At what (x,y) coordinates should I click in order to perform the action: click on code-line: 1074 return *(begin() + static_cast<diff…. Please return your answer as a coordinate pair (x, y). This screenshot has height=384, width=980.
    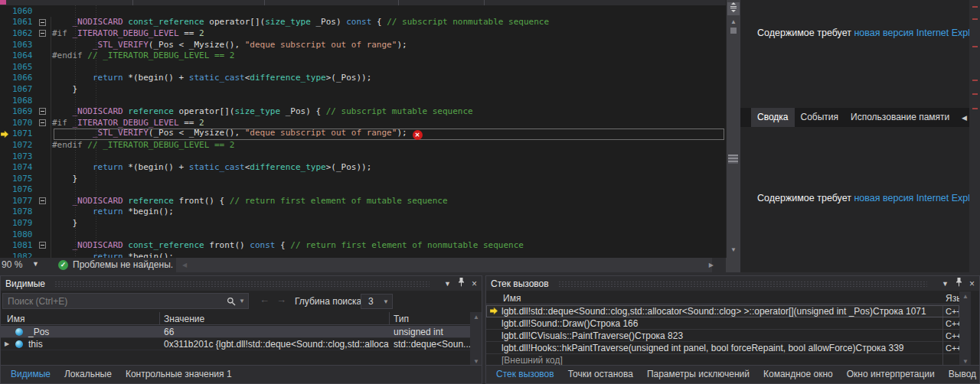
    Looking at the image, I should click on (363, 167).